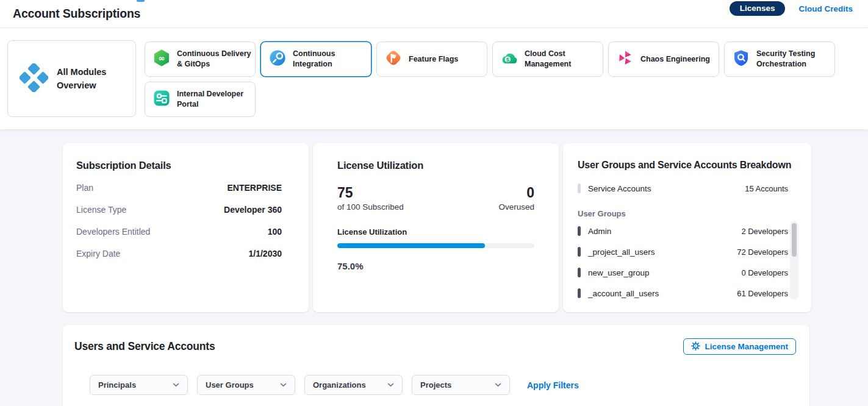 The width and height of the screenshot is (868, 406). What do you see at coordinates (371, 207) in the screenshot?
I see `subscribed-caption: of 100 Subscribed` at bounding box center [371, 207].